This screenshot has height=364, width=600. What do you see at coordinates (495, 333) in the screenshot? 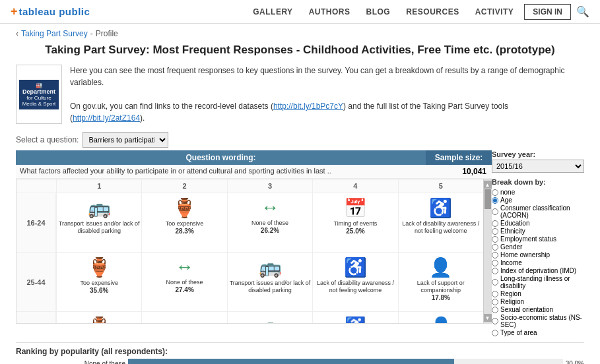
I see `breakdown-type-radio` at bounding box center [495, 333].